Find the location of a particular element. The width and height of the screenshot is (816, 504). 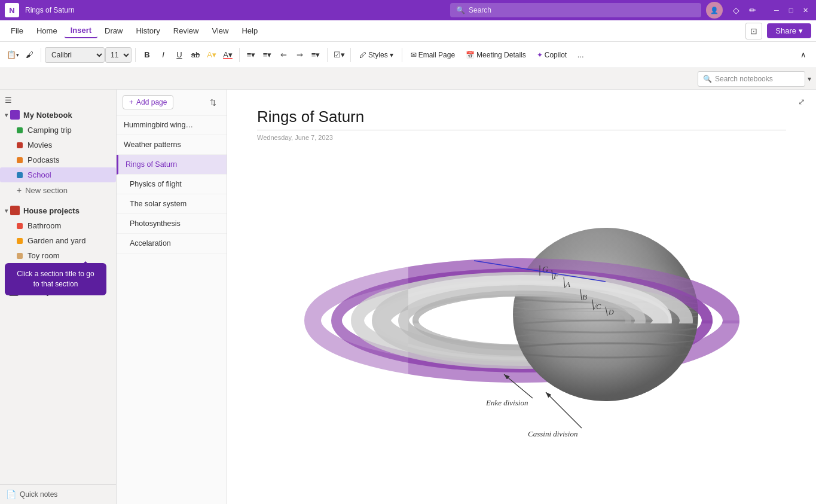

sidebar-item-podcasts: Podcasts is located at coordinates (58, 160).